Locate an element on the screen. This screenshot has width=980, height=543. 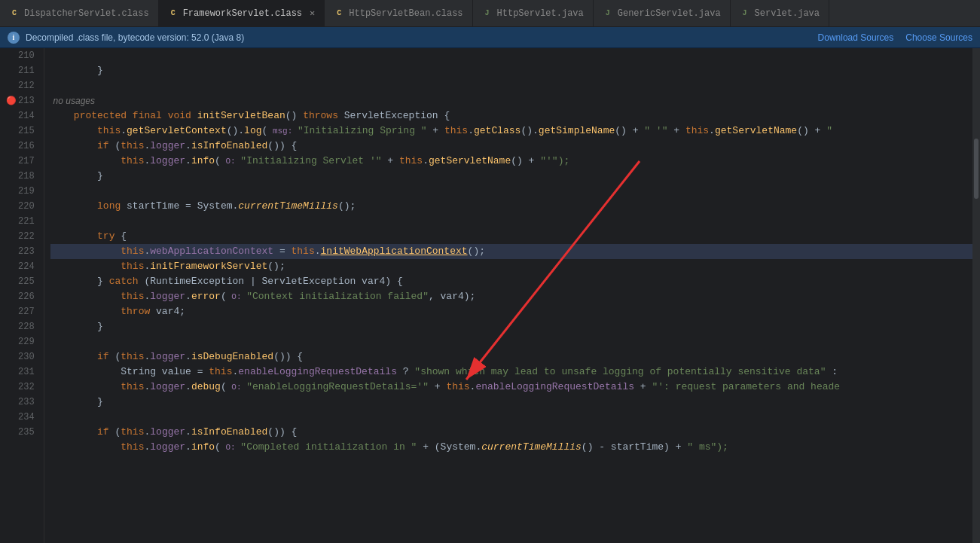
line-num-219: 219 is located at coordinates (22, 191).